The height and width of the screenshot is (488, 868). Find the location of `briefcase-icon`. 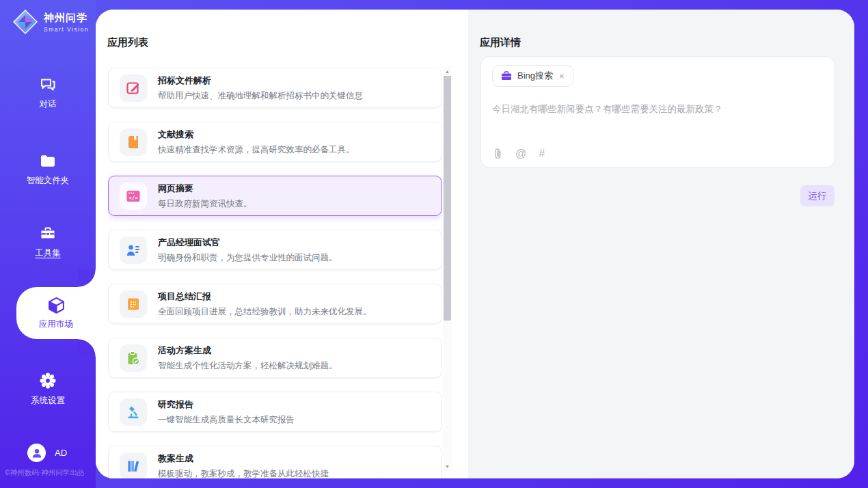

briefcase-icon is located at coordinates (506, 76).